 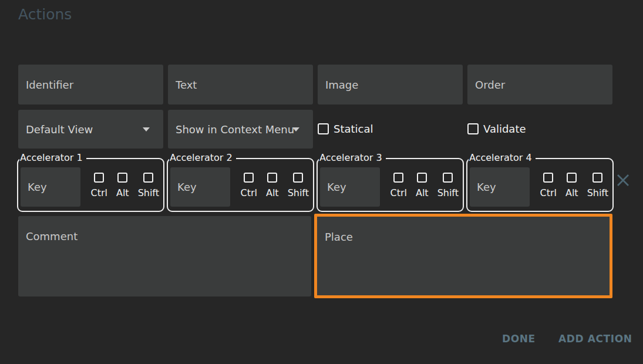 I want to click on accelerator-1-ctrl: Ctrl, so click(x=99, y=186).